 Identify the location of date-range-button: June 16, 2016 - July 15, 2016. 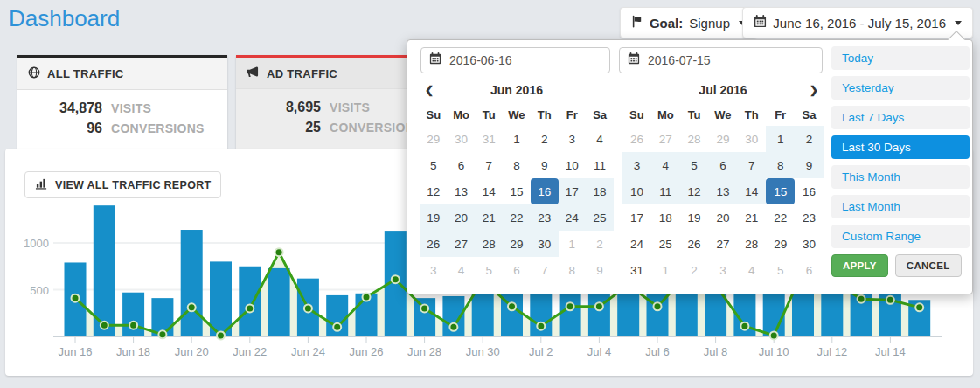
(858, 23).